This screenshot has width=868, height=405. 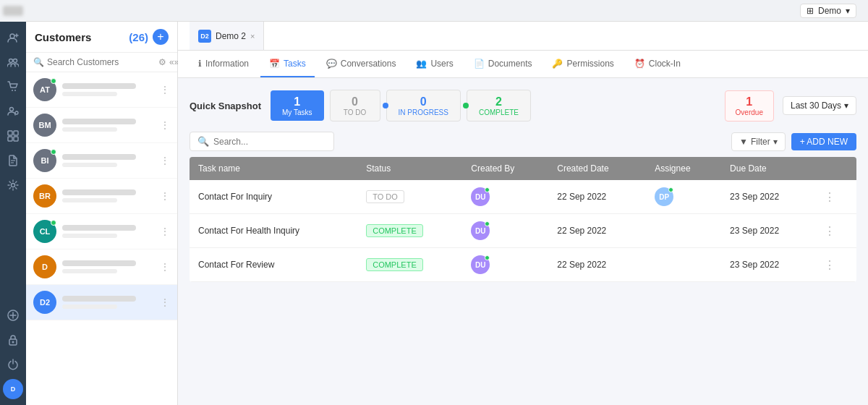 I want to click on assignee-cell, so click(x=684, y=231).